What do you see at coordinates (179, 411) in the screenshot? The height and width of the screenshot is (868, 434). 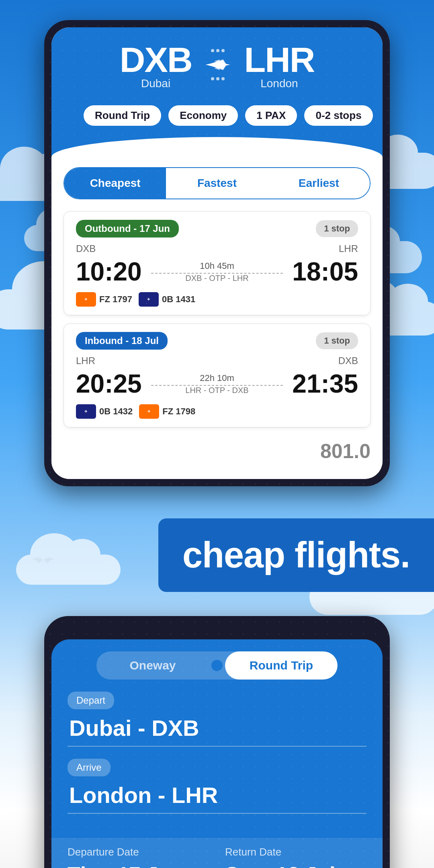 I see `inbound-airline2-code: FZ 1798` at bounding box center [179, 411].